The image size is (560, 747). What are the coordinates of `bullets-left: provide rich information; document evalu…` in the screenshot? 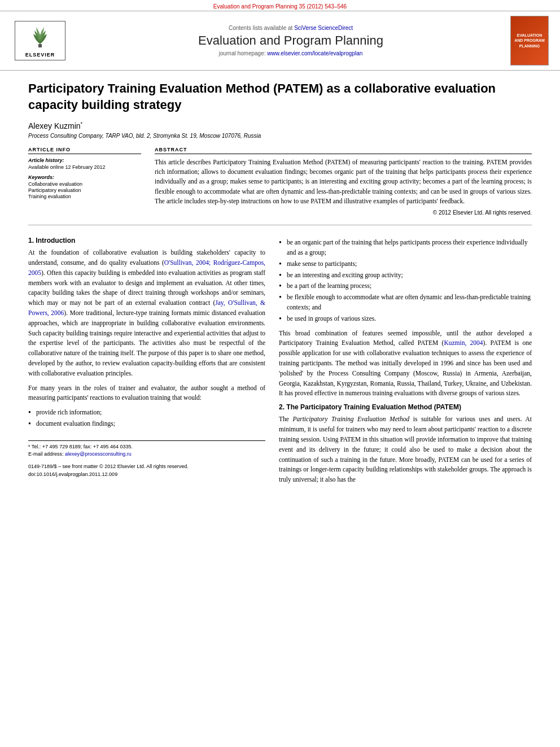 It's located at (147, 418).